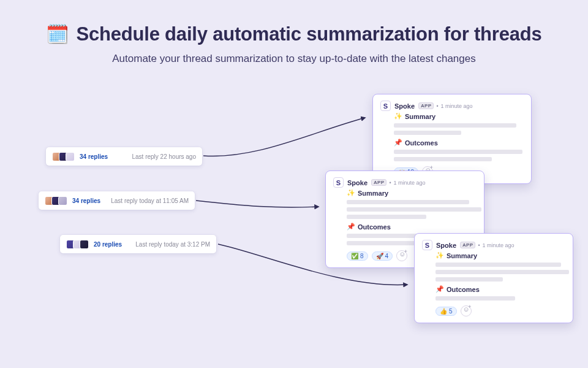 The image size is (588, 368). Describe the element at coordinates (294, 23) in the screenshot. I see `page-header: 🗓️ Schedule daily automatic summarizatio…` at that location.